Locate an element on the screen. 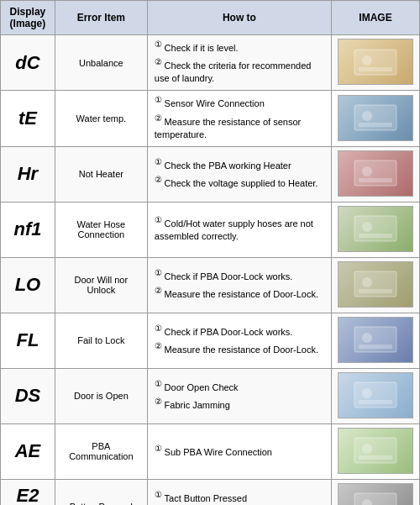  header-error: Error Item is located at coordinates (101, 18).